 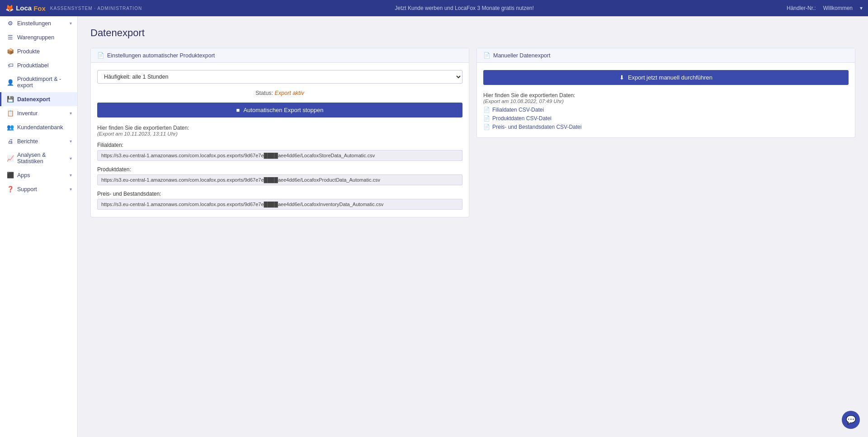 What do you see at coordinates (622, 78) in the screenshot?
I see `download-icon: ⬇` at bounding box center [622, 78].